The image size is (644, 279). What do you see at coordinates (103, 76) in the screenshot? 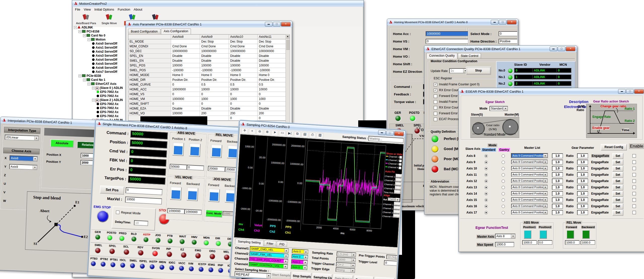
I see `tree-item-pcie-8338: −PCIe-8338` at bounding box center [103, 76].